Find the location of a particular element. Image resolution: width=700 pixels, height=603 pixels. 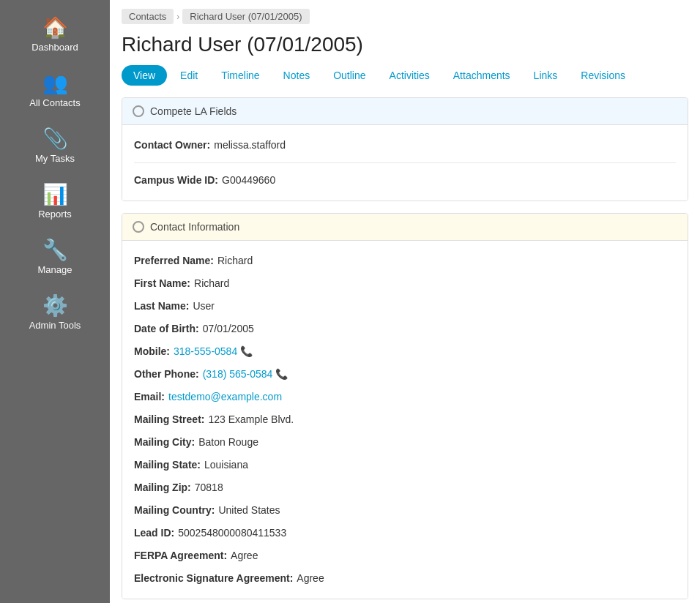

field-mailing-zip: Mailing Zip: 70818 is located at coordinates (405, 487).